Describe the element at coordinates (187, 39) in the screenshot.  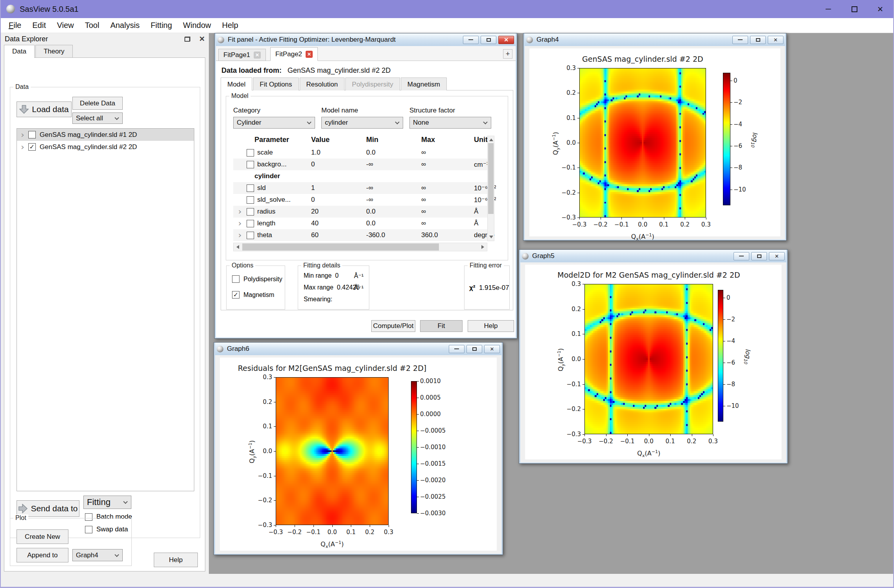
I see `dock-float-icon` at that location.